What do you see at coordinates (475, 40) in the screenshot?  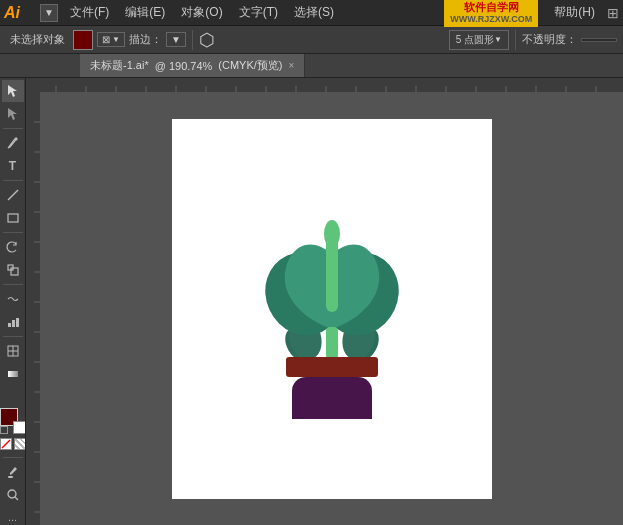 I see `shape-label: 5 点圆形` at bounding box center [475, 40].